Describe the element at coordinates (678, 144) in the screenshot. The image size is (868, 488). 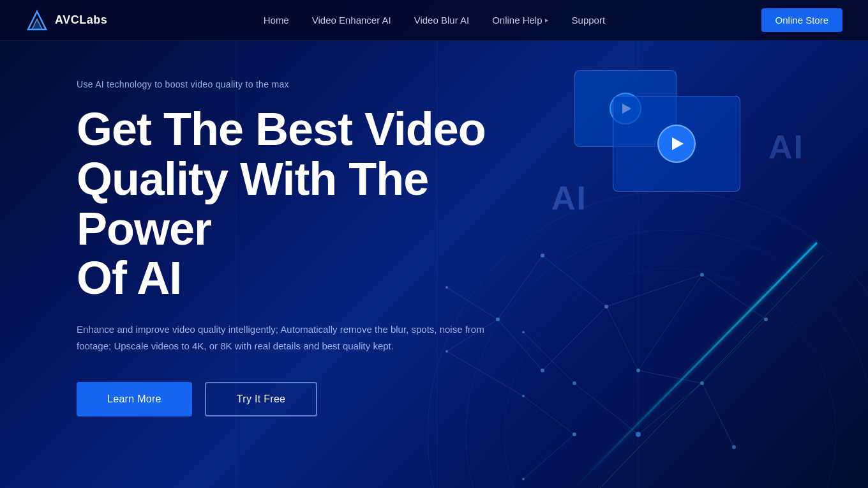
I see `play-icon-primary` at that location.